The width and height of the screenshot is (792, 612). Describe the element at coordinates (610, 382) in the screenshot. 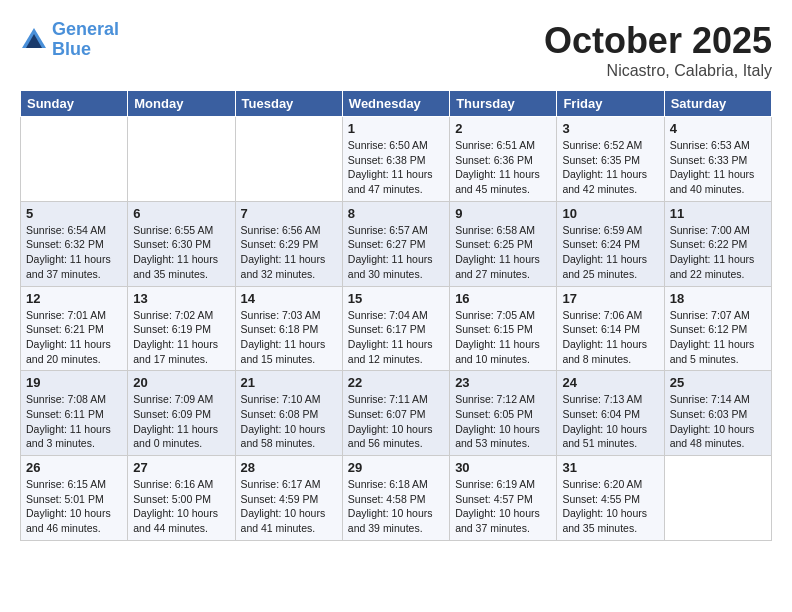

I see `day-number: 24` at that location.